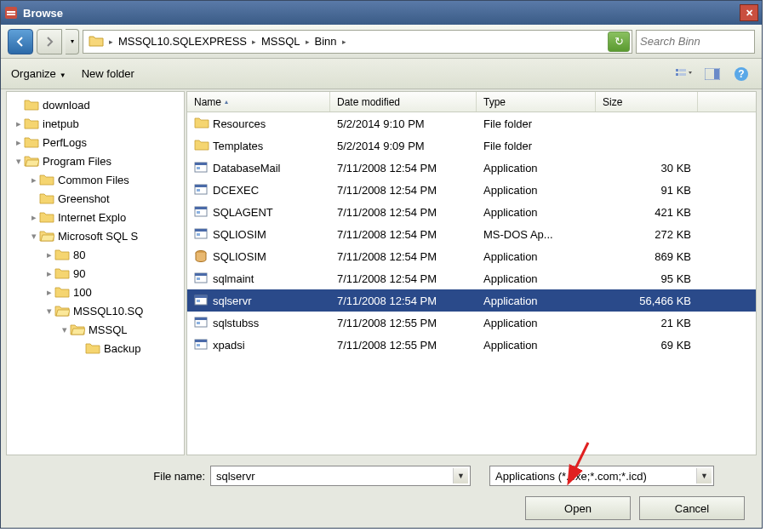  Describe the element at coordinates (95, 348) in the screenshot. I see `tree-item: Backup` at that location.